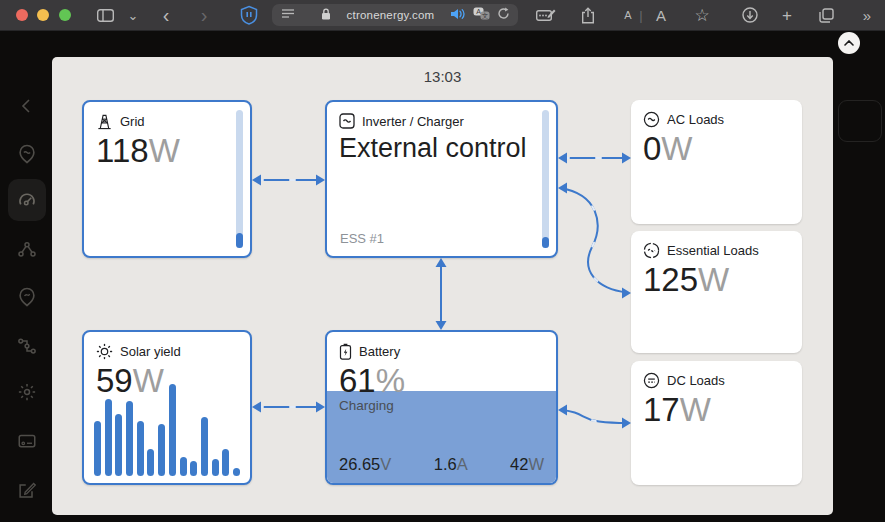 The image size is (885, 522). What do you see at coordinates (652, 380) in the screenshot?
I see `dc-loads-icon` at bounding box center [652, 380].